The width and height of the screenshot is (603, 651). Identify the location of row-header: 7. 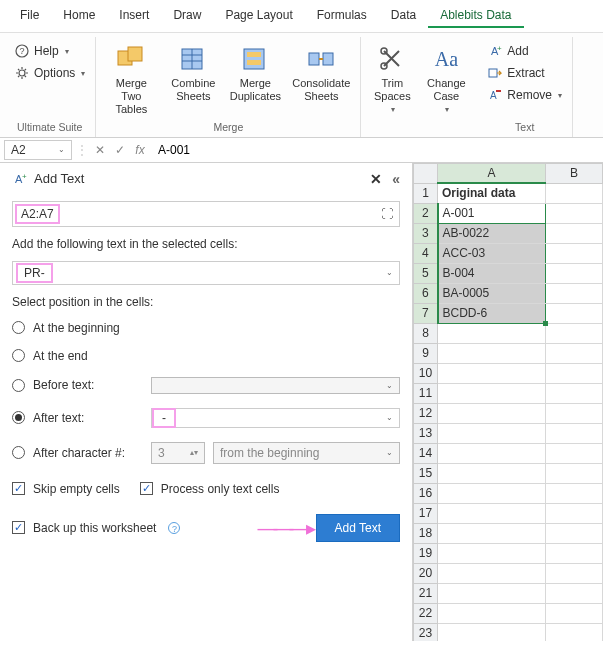
(426, 313).